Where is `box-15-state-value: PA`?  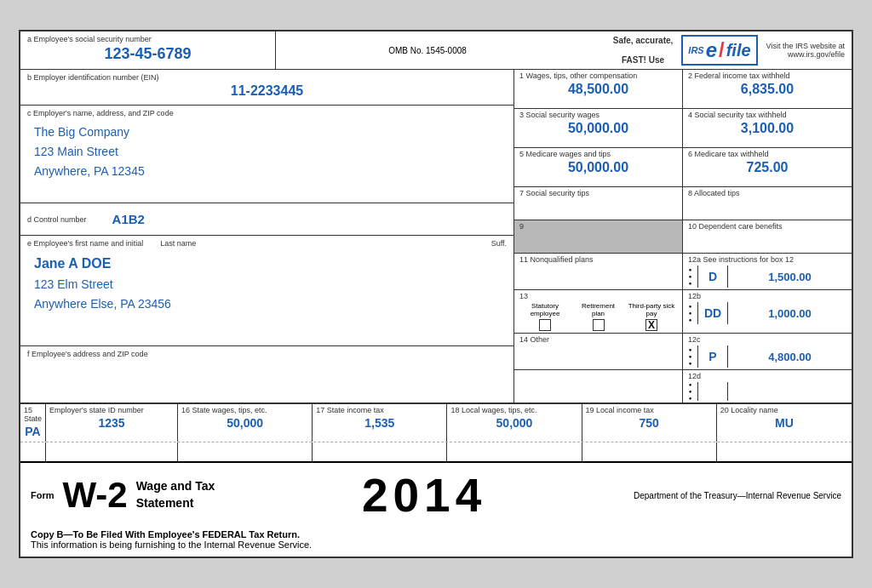 box-15-state-value: PA is located at coordinates (32, 431).